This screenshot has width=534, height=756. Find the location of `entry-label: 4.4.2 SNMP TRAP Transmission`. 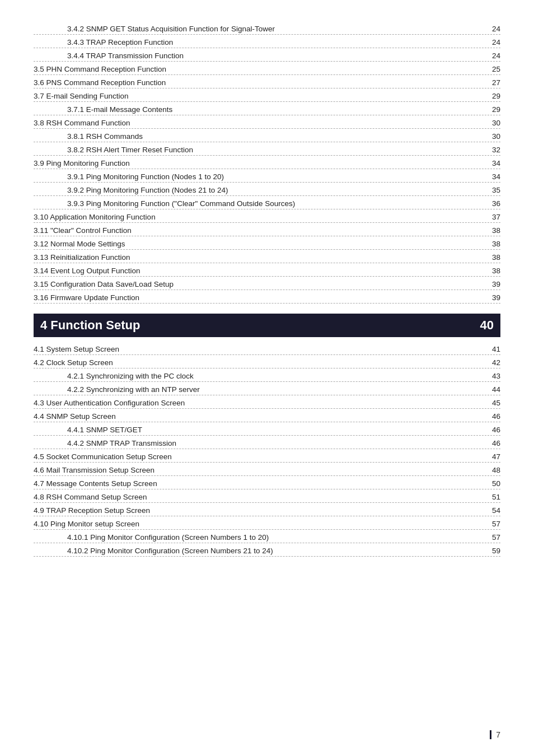

entry-label: 4.4.2 SNMP TRAP Transmission is located at coordinates (275, 444).